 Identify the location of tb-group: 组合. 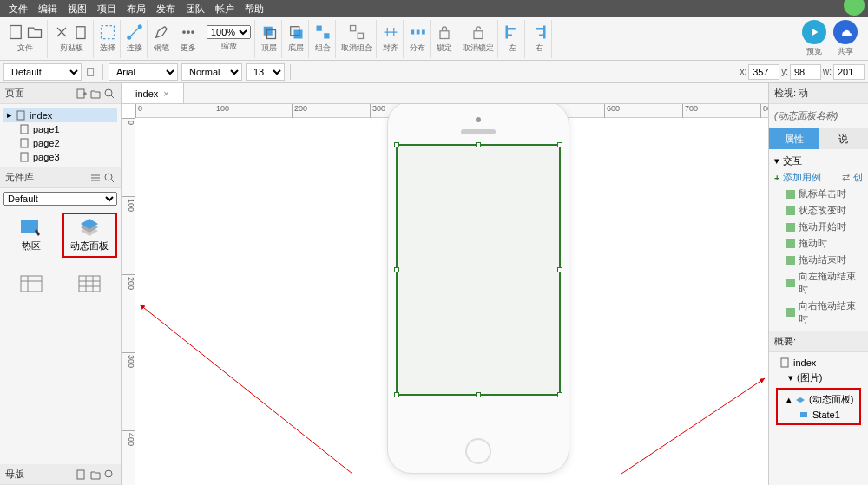
(323, 39).